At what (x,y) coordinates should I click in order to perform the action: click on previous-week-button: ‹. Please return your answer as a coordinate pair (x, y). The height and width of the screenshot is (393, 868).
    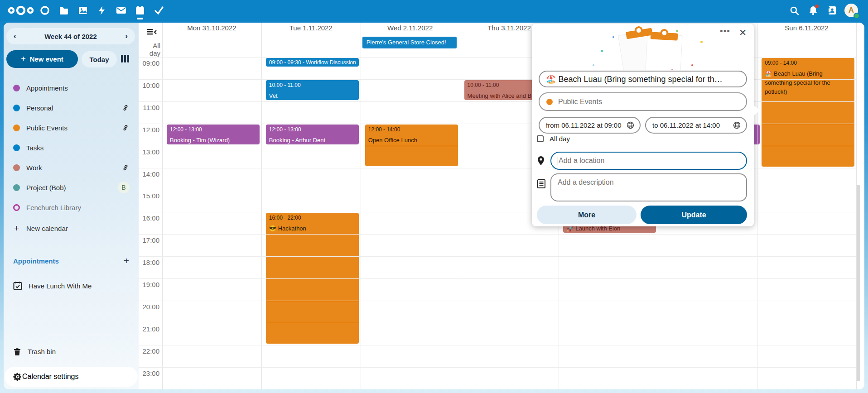
    Looking at the image, I should click on (15, 36).